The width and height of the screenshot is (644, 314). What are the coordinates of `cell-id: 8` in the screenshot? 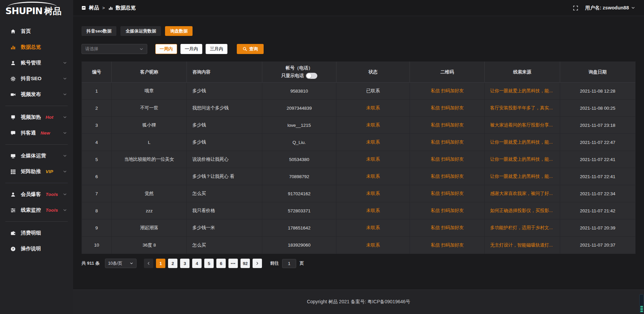 It's located at (97, 211).